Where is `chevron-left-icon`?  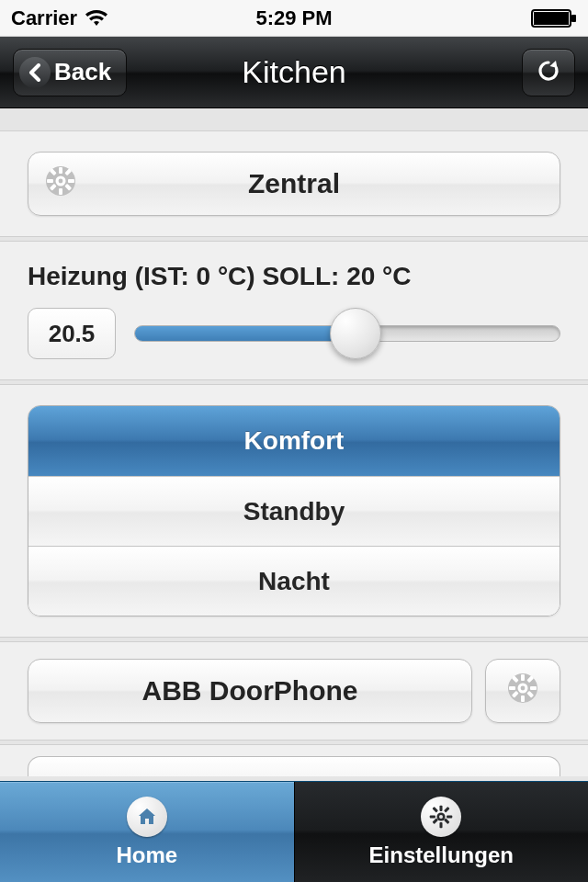 chevron-left-icon is located at coordinates (35, 73).